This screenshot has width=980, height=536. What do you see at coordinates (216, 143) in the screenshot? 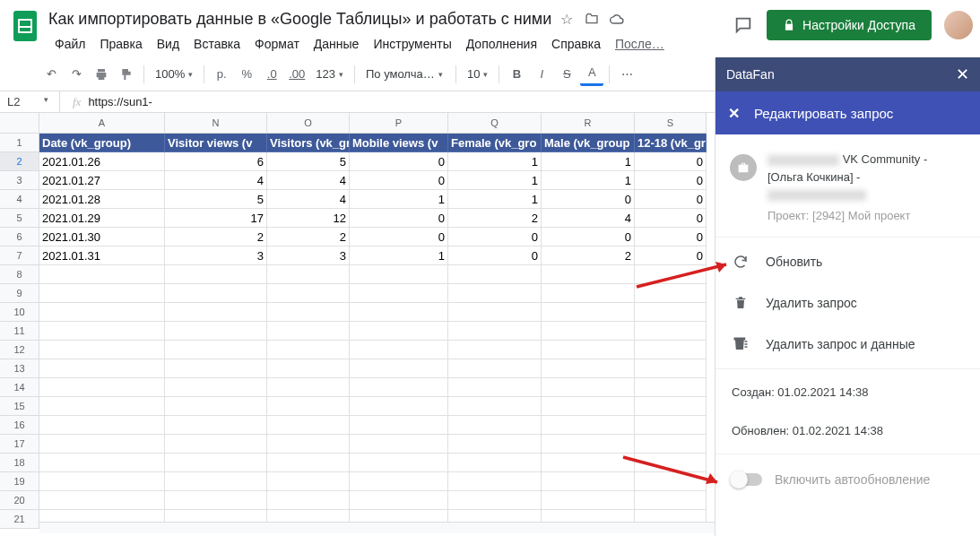
I see `header-cell: Visitor views (v` at bounding box center [216, 143].